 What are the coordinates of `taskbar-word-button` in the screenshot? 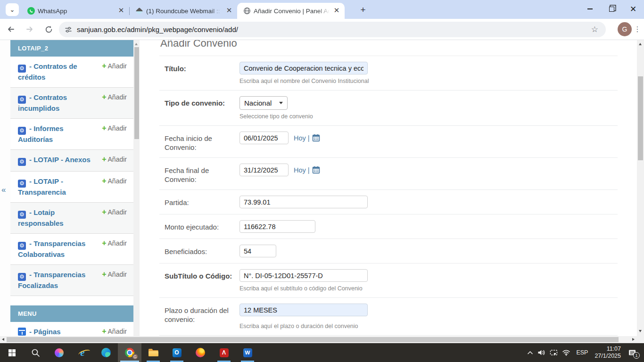 It's located at (248, 353).